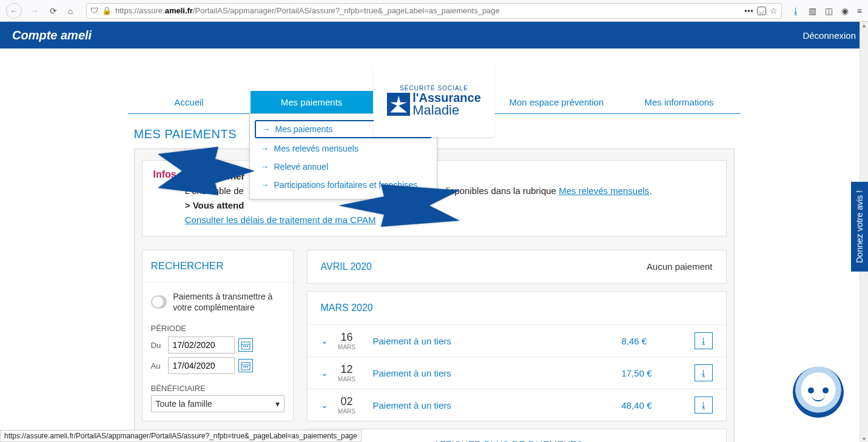 This screenshot has height=442, width=868. What do you see at coordinates (70, 11) in the screenshot?
I see `home-button: ⌂` at bounding box center [70, 11].